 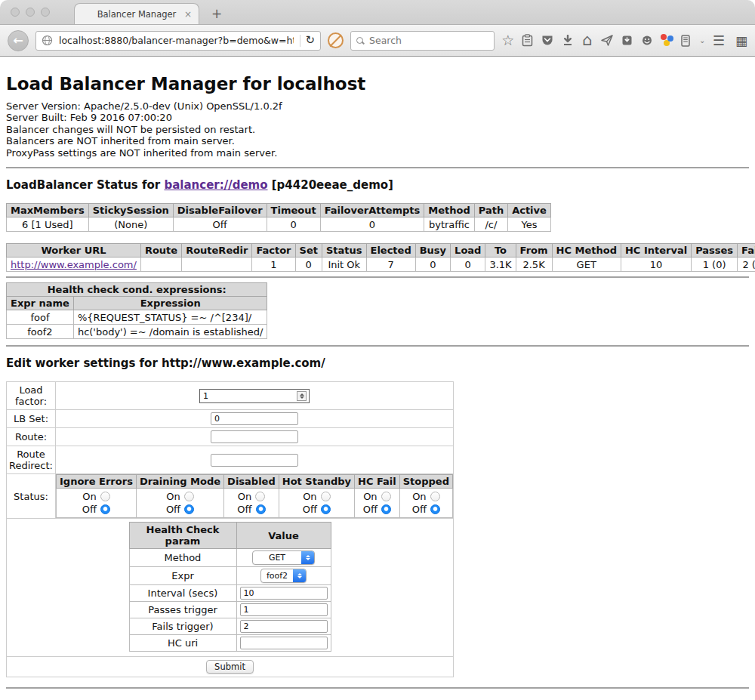 I want to click on col-failoverattempts: FailoverAttempts, so click(x=372, y=211).